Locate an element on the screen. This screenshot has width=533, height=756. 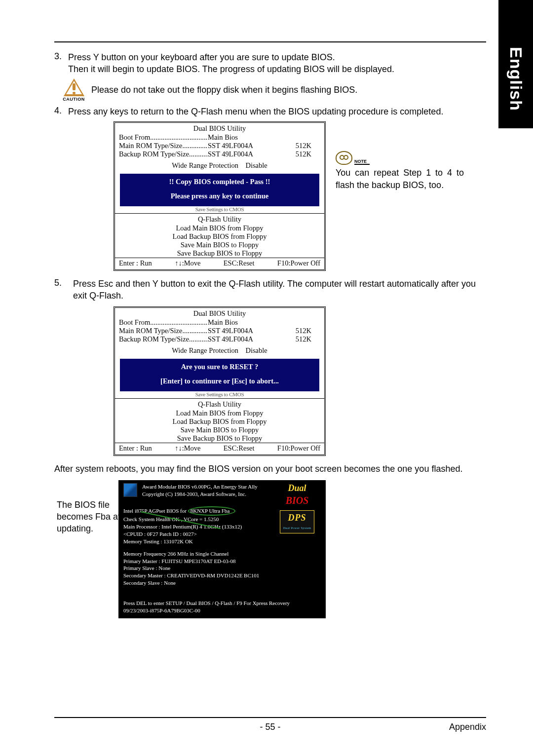
caution-block: CAUTION Please do not take out the flopp… is located at coordinates (273, 90).